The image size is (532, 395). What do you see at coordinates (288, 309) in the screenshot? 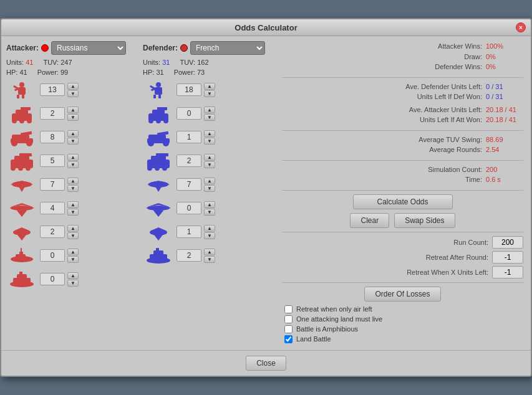
I see `retreat-air-checkbox` at bounding box center [288, 309].